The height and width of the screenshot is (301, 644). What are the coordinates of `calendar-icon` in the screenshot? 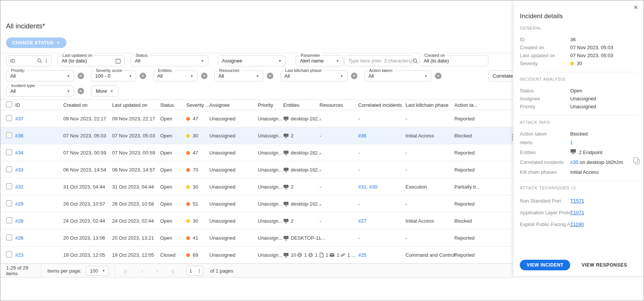 It's located at (118, 61).